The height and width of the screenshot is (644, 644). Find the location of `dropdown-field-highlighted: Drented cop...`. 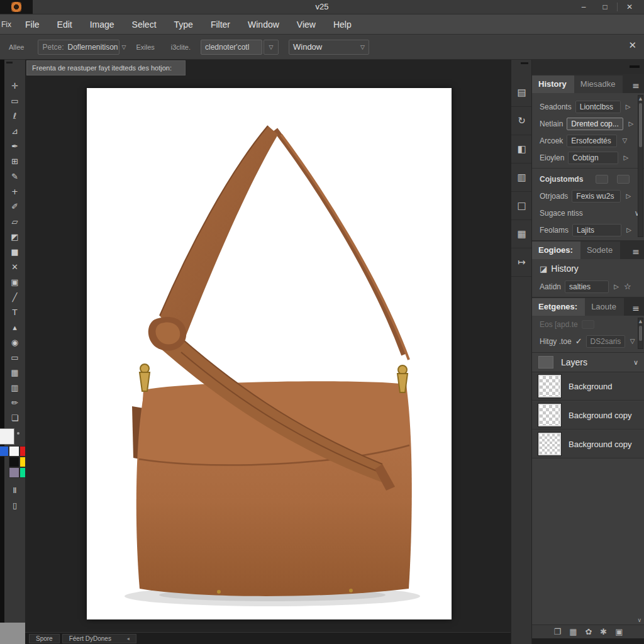

dropdown-field-highlighted: Drented cop... is located at coordinates (595, 124).